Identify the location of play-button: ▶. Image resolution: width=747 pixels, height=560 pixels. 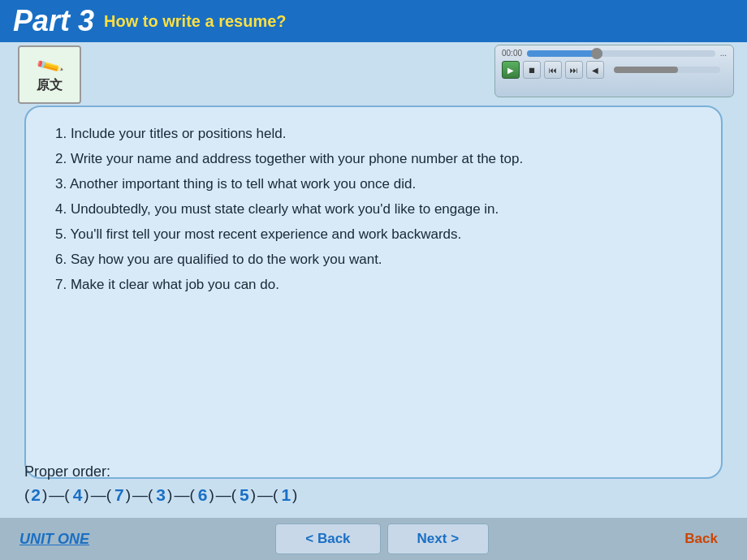
(511, 70).